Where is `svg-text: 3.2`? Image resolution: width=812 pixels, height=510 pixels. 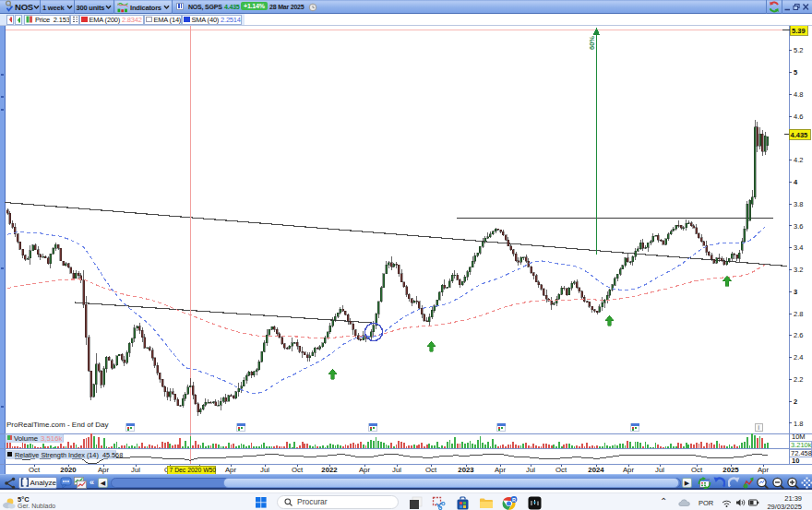
svg-text: 3.2 is located at coordinates (798, 269).